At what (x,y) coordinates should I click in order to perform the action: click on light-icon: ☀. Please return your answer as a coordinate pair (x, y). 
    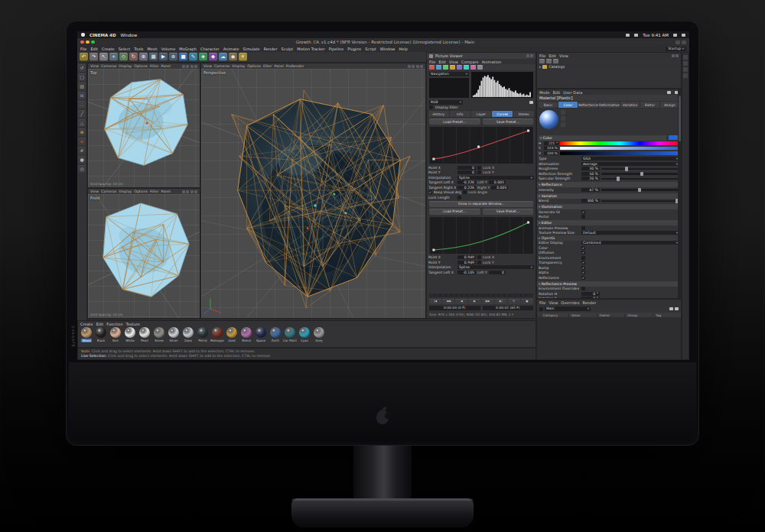
    Looking at the image, I should click on (243, 57).